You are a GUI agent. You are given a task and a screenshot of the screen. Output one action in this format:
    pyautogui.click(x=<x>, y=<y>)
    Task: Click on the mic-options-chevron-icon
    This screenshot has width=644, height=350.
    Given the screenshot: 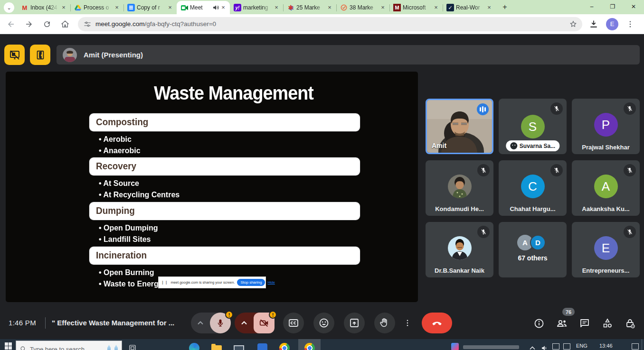 What is the action you would take?
    pyautogui.click(x=200, y=323)
    